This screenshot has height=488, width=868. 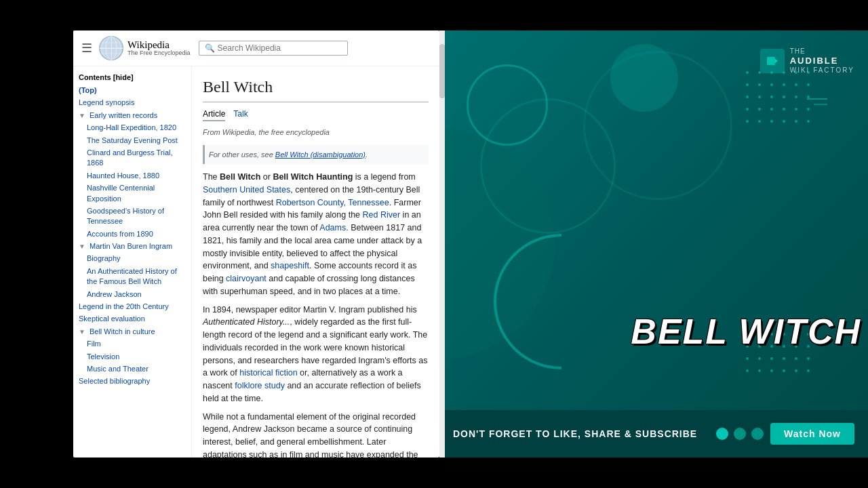 I want to click on toc-link-tv: Television, so click(x=103, y=357).